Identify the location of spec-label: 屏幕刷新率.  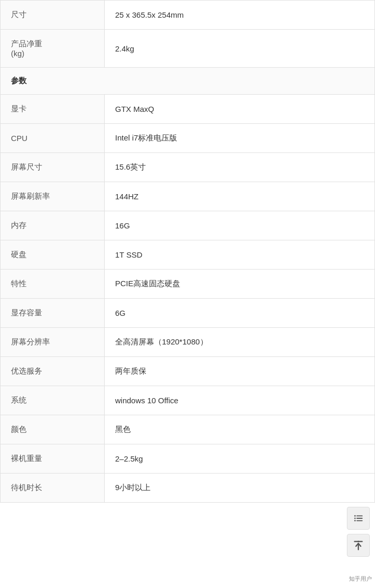
(53, 197).